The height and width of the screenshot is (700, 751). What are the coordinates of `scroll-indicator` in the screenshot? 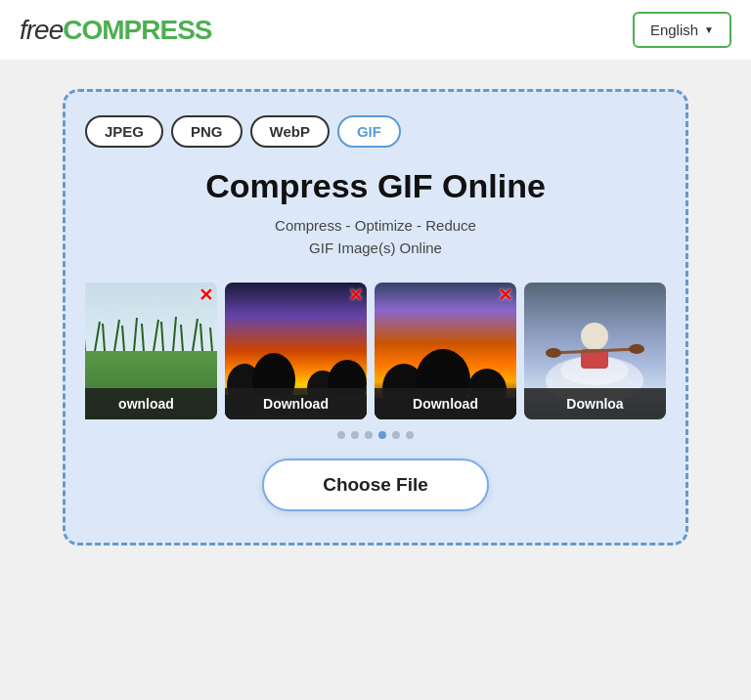 It's located at (376, 435).